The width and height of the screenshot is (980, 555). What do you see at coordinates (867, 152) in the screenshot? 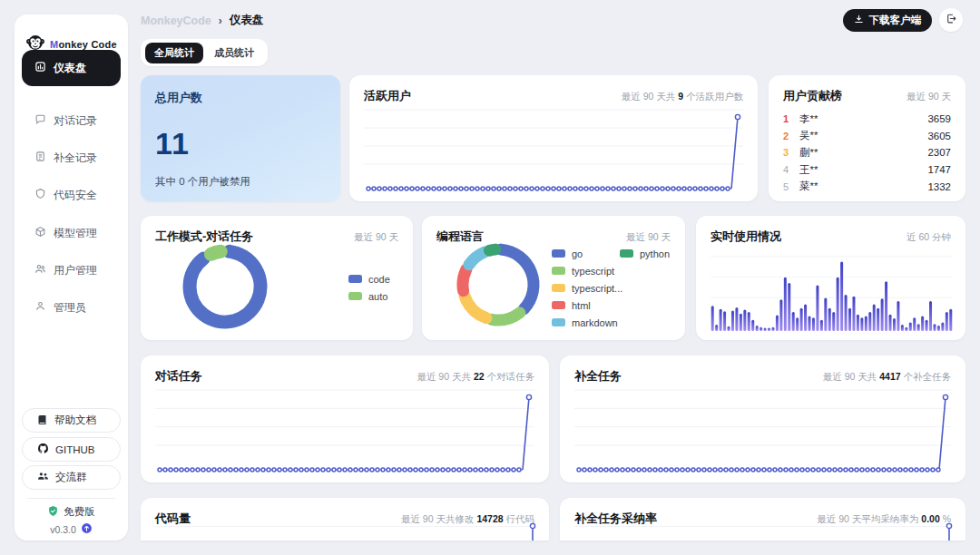
I see `contribution-list: 1 李** 3659 2 吴** 3605 3 蒯** 2307 4 王** 1…` at bounding box center [867, 152].